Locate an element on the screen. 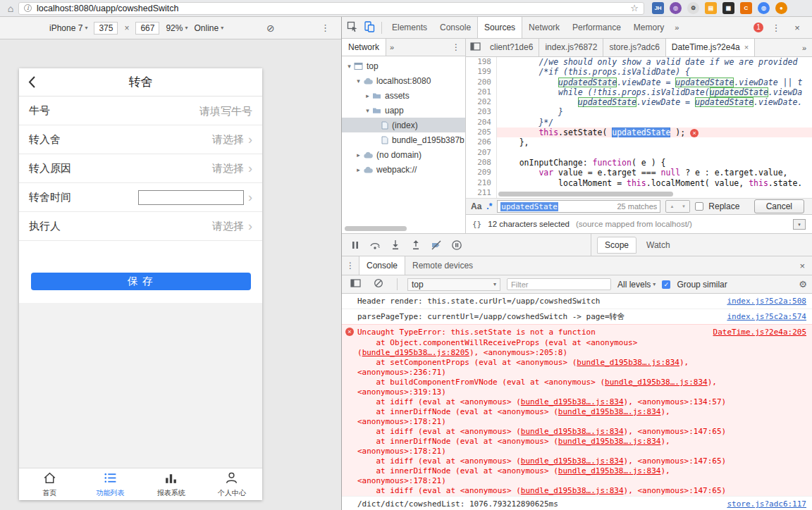 The image size is (812, 510). step-out-button is located at coordinates (416, 245).